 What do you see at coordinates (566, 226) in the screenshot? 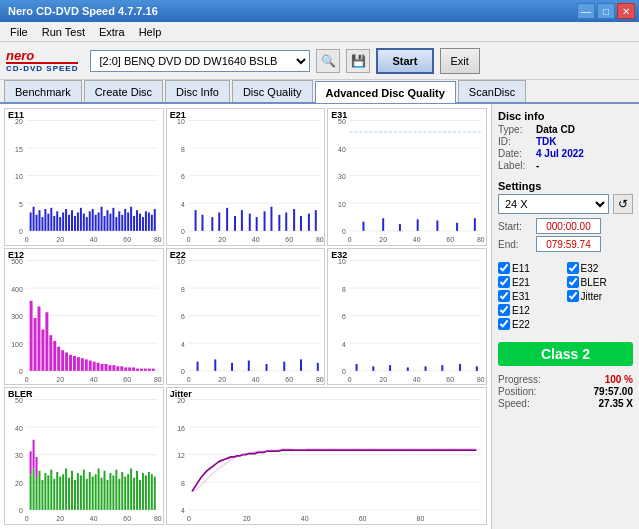
I see `start-time-row: Start:` at bounding box center [566, 226].